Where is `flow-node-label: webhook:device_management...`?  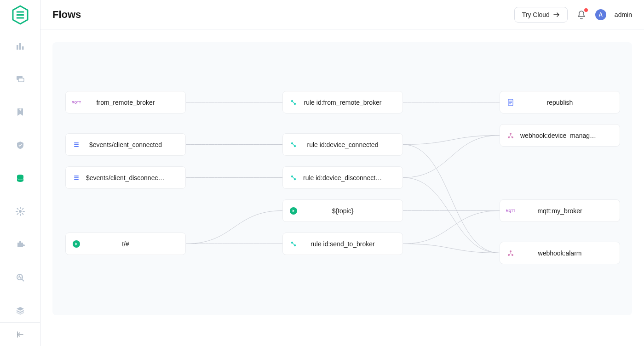
flow-node-label: webhook:device_management... is located at coordinates (560, 136).